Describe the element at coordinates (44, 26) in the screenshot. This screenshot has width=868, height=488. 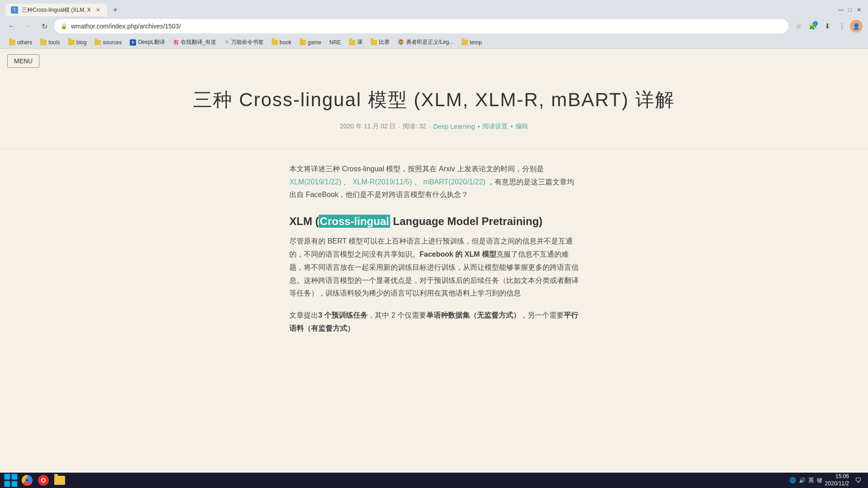
I see `reload-button: ↻` at that location.